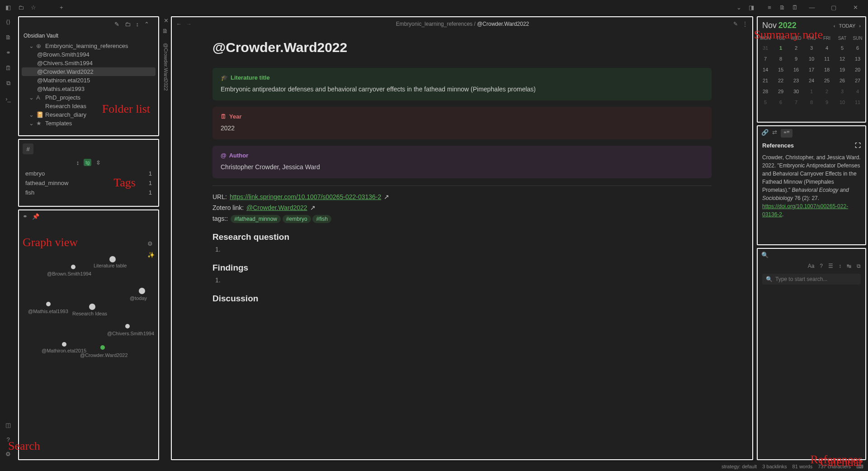 The image size is (868, 471). What do you see at coordinates (782, 7) in the screenshot?
I see `document-icon: 🗎` at bounding box center [782, 7].